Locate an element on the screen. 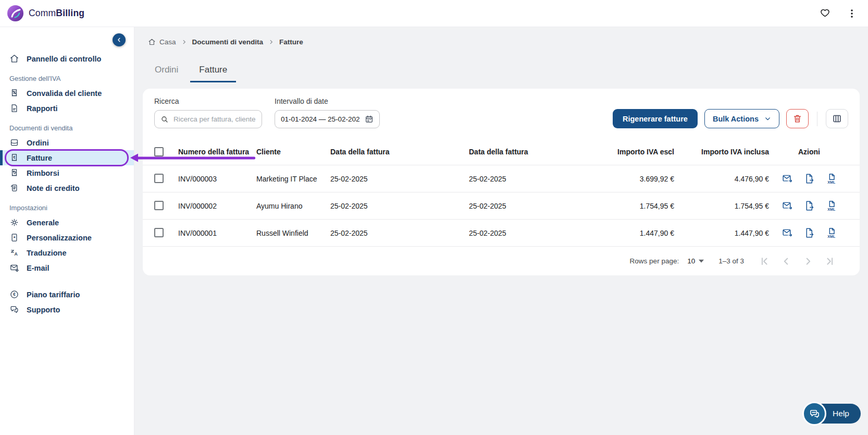 This screenshot has width=868, height=435. receipt-euro-icon: € is located at coordinates (15, 158).